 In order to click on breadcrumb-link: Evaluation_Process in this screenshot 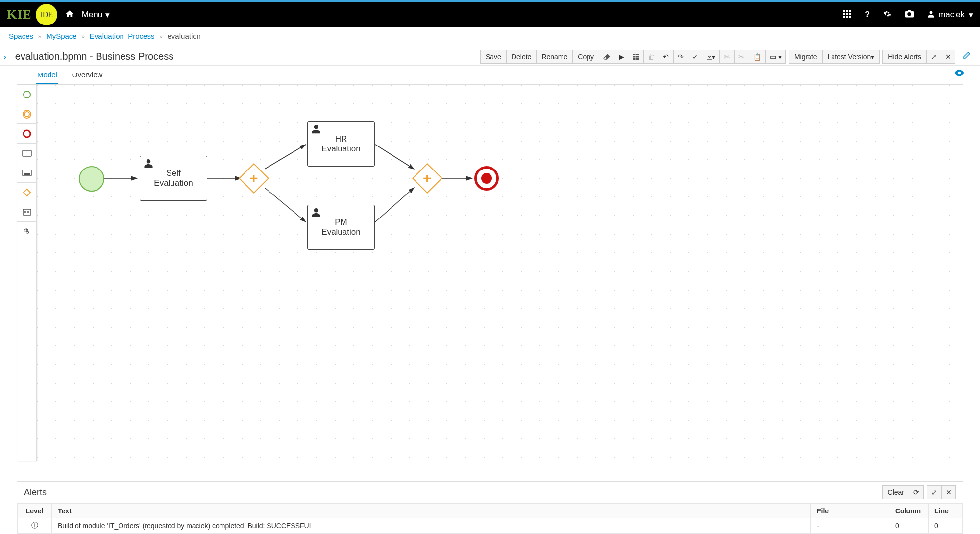, I will do `click(122, 36)`.